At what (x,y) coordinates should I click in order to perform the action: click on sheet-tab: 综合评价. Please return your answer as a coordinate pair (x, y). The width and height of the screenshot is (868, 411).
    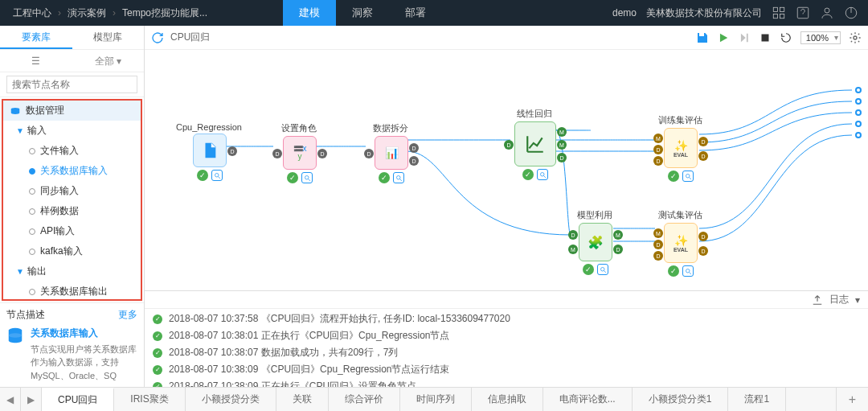
    Looking at the image, I should click on (365, 399).